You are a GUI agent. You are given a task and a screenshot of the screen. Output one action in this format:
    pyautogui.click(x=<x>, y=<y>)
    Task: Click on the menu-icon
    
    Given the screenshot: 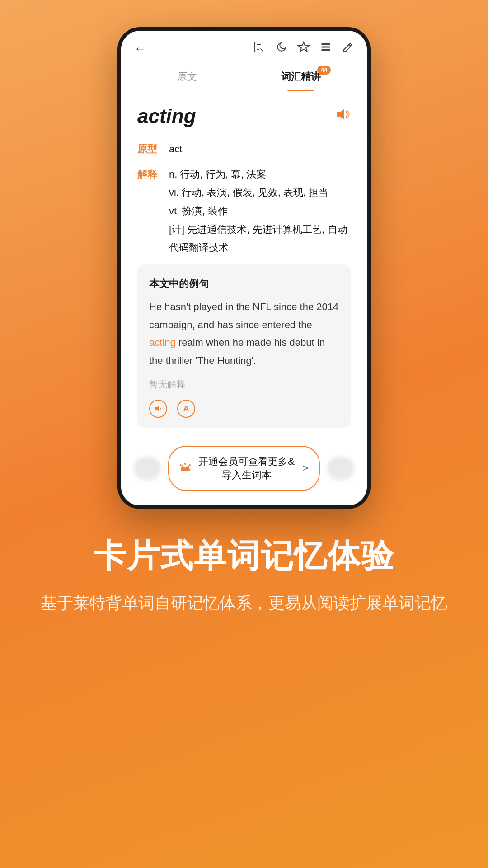 What is the action you would take?
    pyautogui.click(x=326, y=49)
    